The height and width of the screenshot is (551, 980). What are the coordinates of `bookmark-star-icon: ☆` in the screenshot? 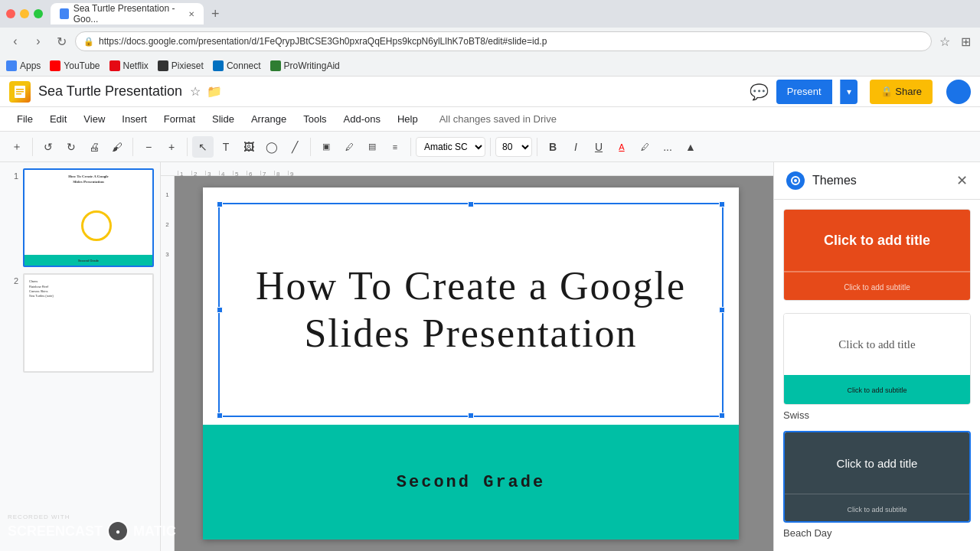 It's located at (945, 41).